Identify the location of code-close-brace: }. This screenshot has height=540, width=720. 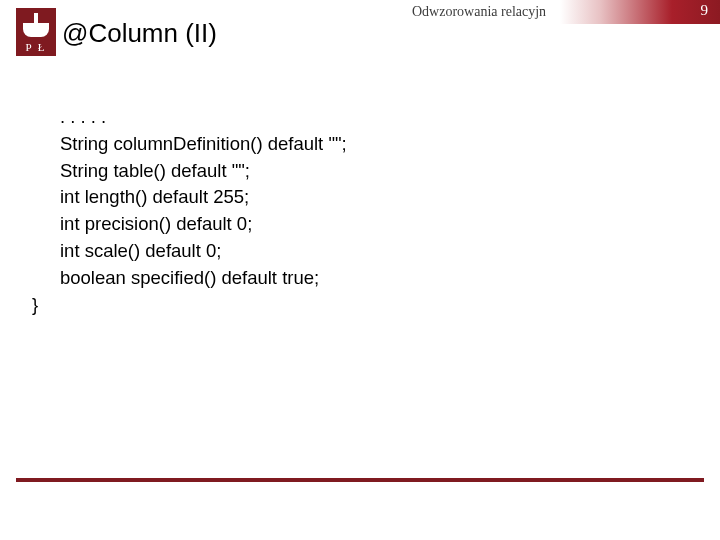
(190, 306).